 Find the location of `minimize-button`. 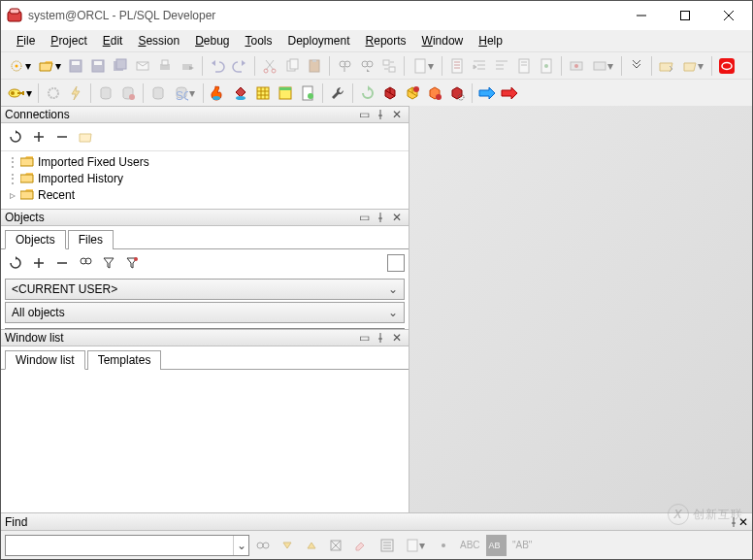

minimize-button is located at coordinates (640, 16).